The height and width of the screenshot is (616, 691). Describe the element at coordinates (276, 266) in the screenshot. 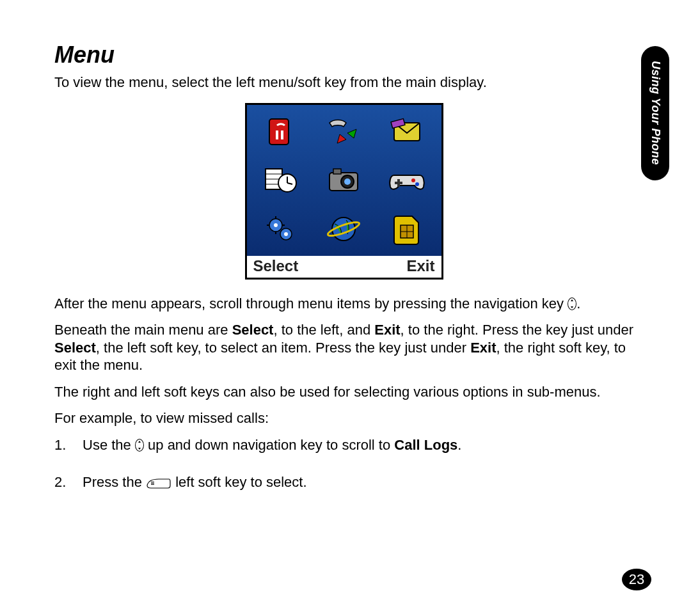

I see `softkey-select-label: Select` at that location.